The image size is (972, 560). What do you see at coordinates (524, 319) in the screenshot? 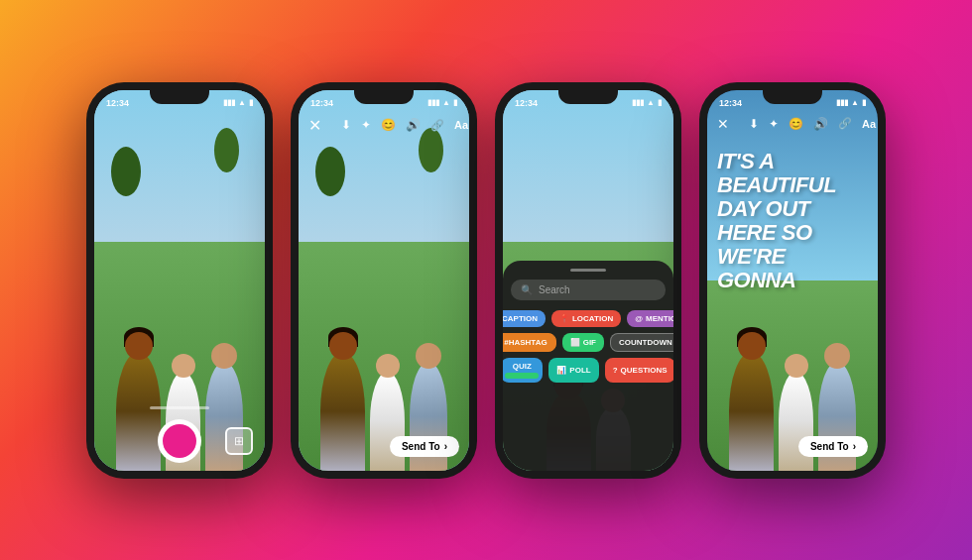
I see `sticker-caption: ● CAPTION` at bounding box center [524, 319].